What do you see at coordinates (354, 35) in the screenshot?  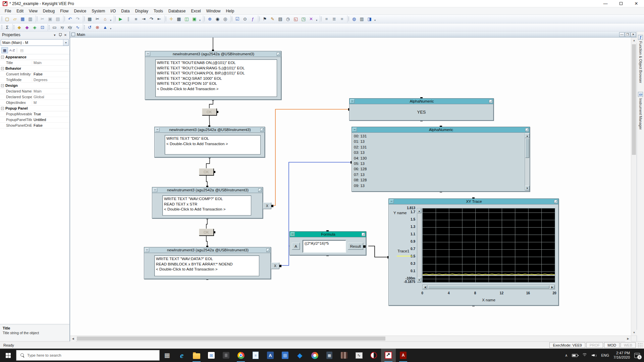 I see `main-window-bar: Main — ❐ ✕` at bounding box center [354, 35].